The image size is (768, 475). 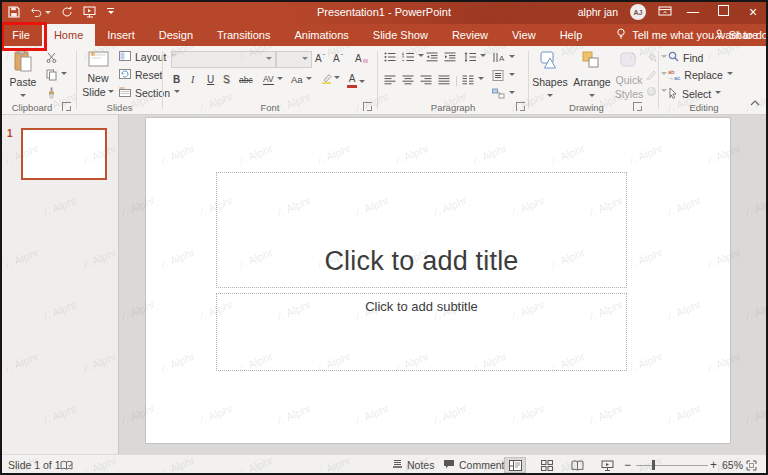 I want to click on notes-icon, so click(x=398, y=465).